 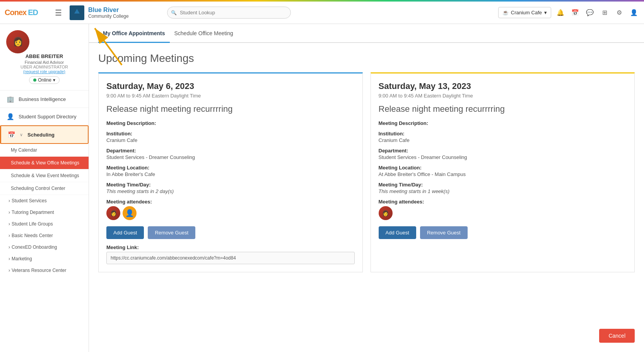 What do you see at coordinates (44, 270) in the screenshot?
I see `subsection-veterans: › Veterans Resource Center` at bounding box center [44, 270].